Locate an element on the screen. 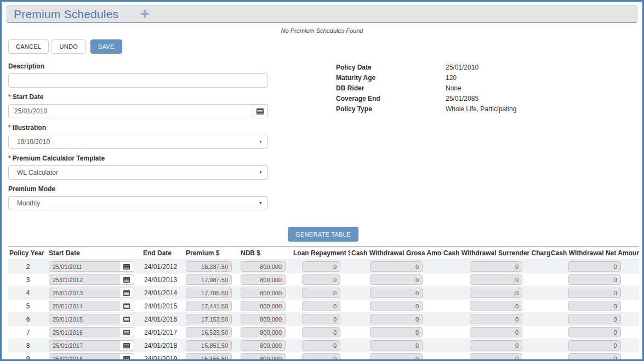 The image size is (644, 361). premium-calculator-template-label: *Premium Calculator Template is located at coordinates (138, 158).